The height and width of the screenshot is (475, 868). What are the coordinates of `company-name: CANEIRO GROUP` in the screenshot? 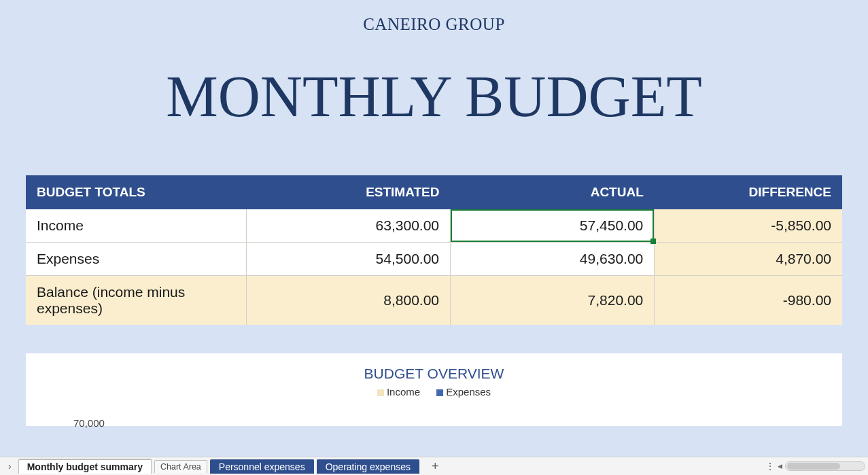 It's located at (434, 17).